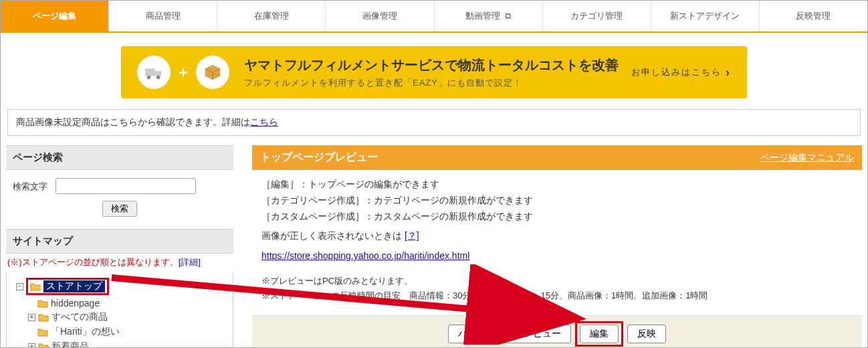 This screenshot has height=348, width=868. Describe the element at coordinates (20, 286) in the screenshot. I see `tree-toggle-icon: −` at that location.